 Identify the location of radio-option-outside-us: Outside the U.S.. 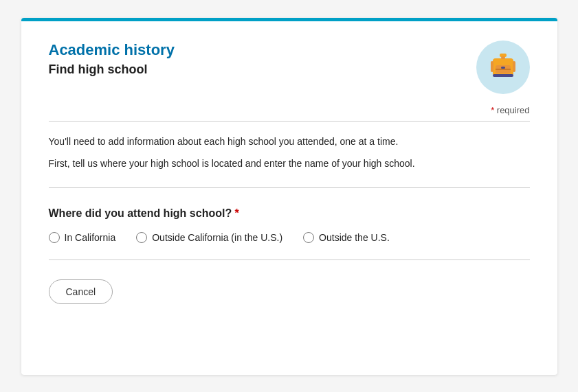
(346, 238).